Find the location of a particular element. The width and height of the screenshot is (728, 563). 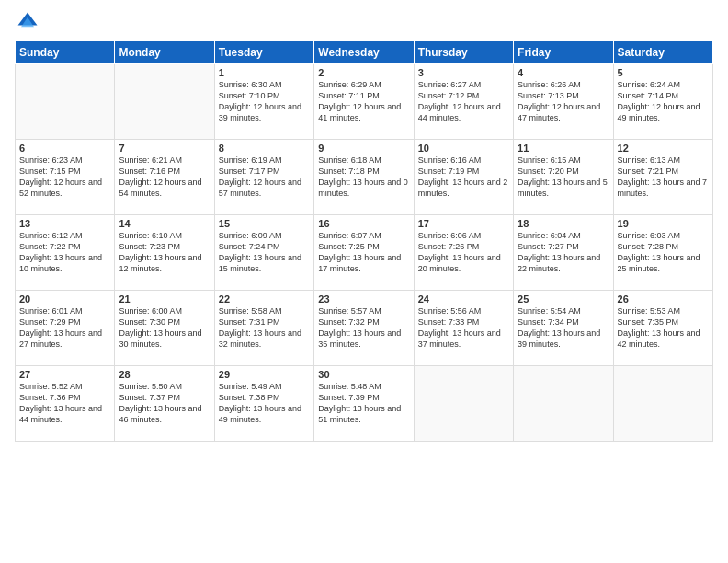

weekday-header-row: SundayMondayTuesdayWednesdayThursdayFrid… is located at coordinates (364, 53).